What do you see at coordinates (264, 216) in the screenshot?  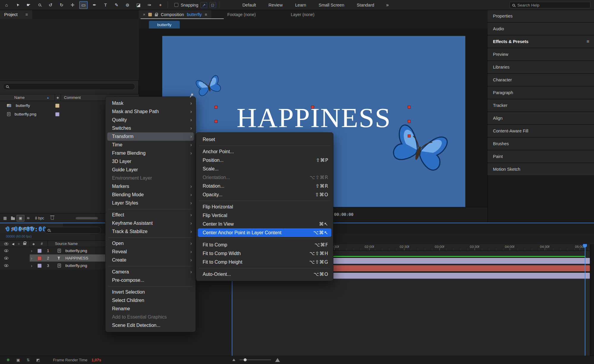 I see `menu-item-flip-vertical: Flip Vertical` at bounding box center [264, 216].